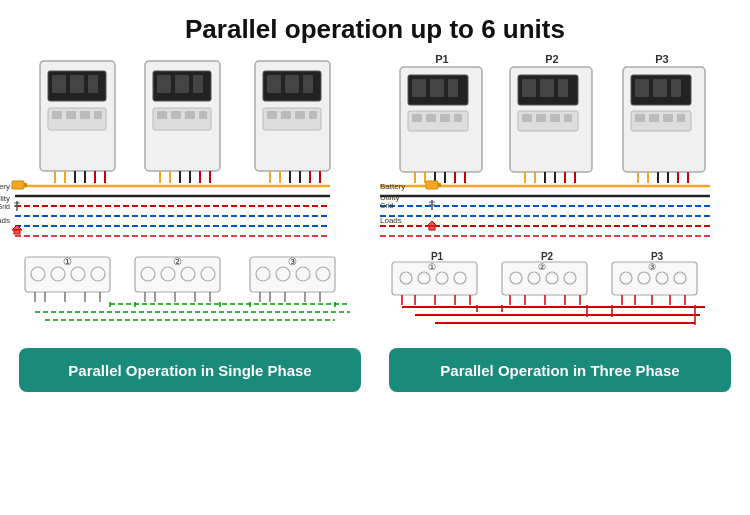  What do you see at coordinates (190, 370) in the screenshot?
I see `left-caption-button: Parallel Operation in Single Phase` at bounding box center [190, 370].